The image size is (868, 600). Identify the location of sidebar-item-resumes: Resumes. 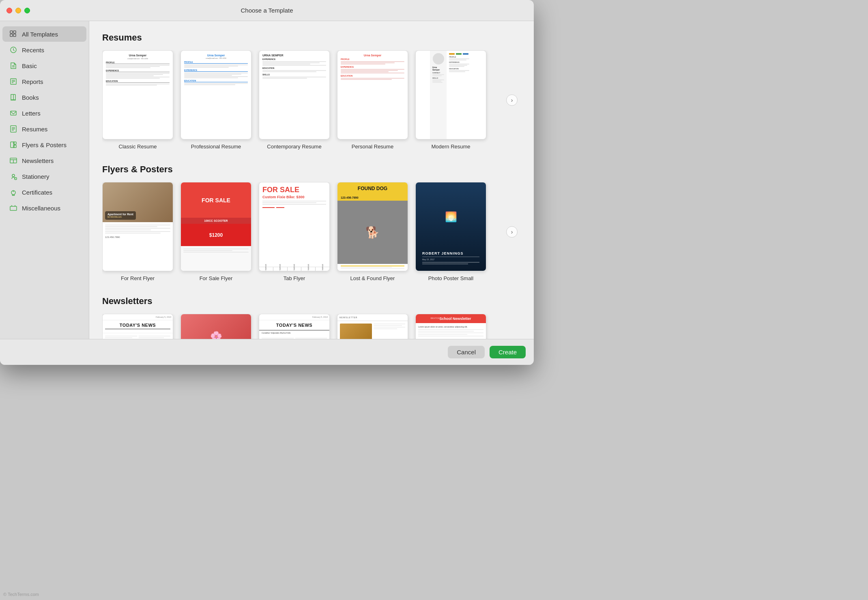
(45, 129).